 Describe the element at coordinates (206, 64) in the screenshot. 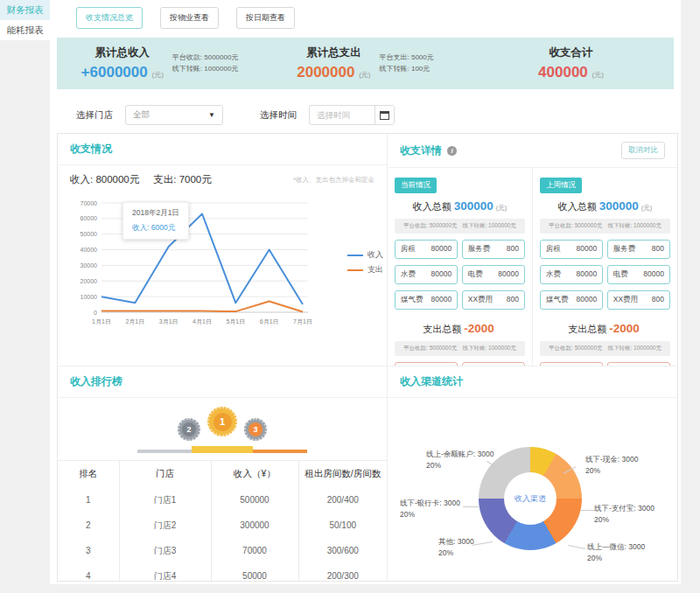

I see `income-breakdown: 平台收款: 5000000元 线下转账: 1000000元` at that location.